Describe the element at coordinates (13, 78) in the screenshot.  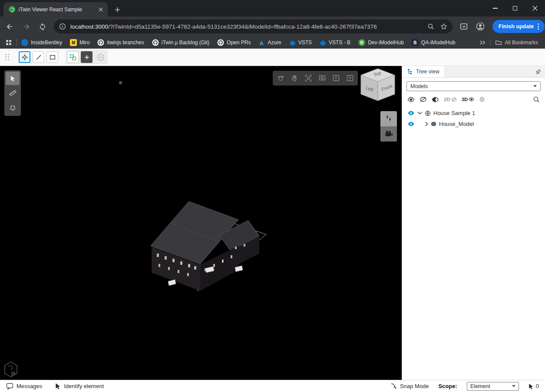
I see `select-tool-button` at that location.